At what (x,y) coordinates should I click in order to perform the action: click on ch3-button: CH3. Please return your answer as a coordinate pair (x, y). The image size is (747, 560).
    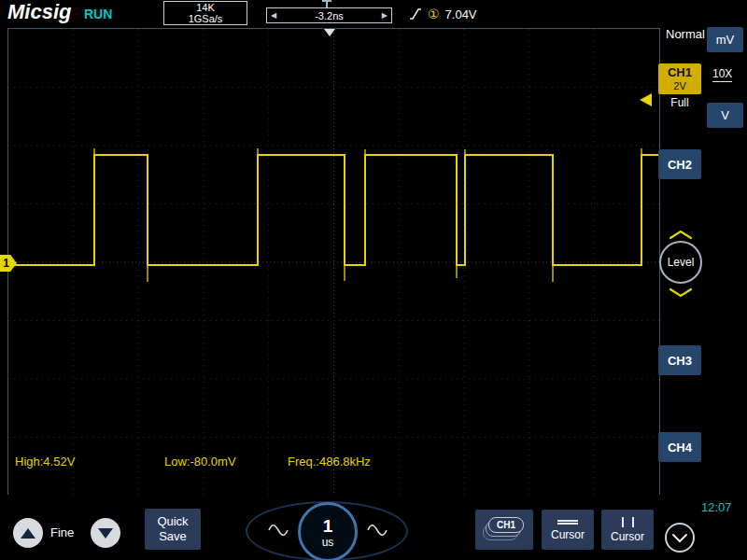
    Looking at the image, I should click on (680, 360).